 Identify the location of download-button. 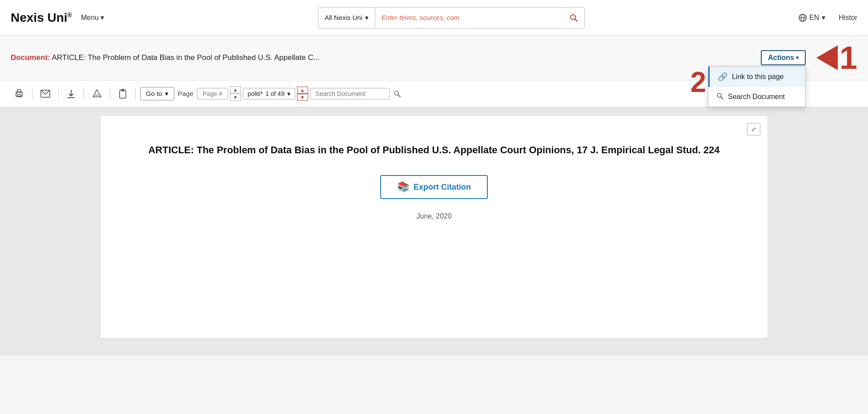
(71, 94).